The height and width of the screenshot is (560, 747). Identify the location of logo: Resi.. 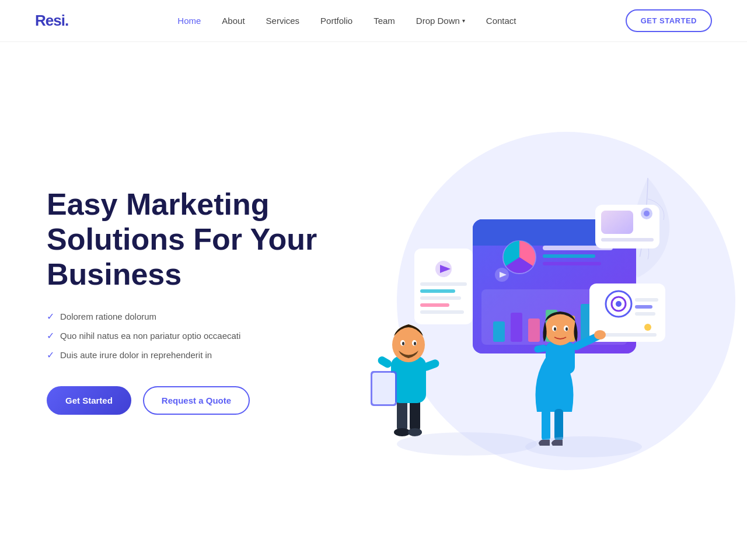
(51, 21).